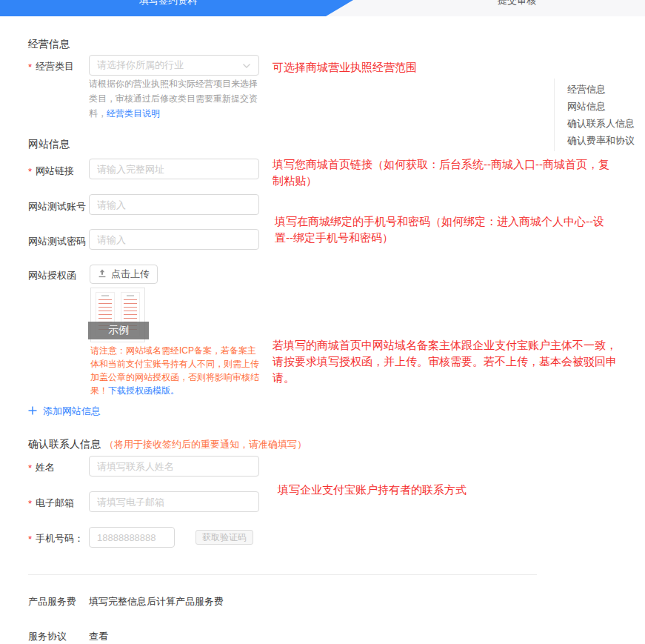 The width and height of the screenshot is (645, 644). I want to click on agreement-view-link: 查看, so click(98, 637).